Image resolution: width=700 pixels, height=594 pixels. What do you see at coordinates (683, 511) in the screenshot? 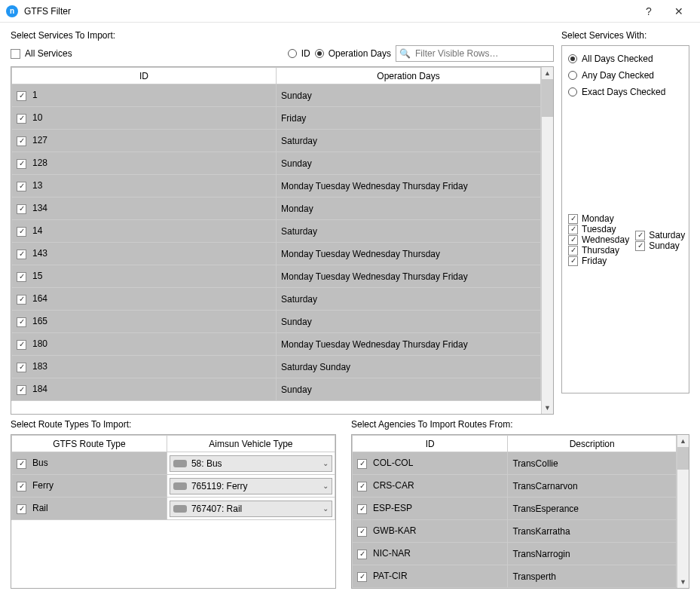
I see `agencies-scrollbar: ▲ ▼` at bounding box center [683, 511].